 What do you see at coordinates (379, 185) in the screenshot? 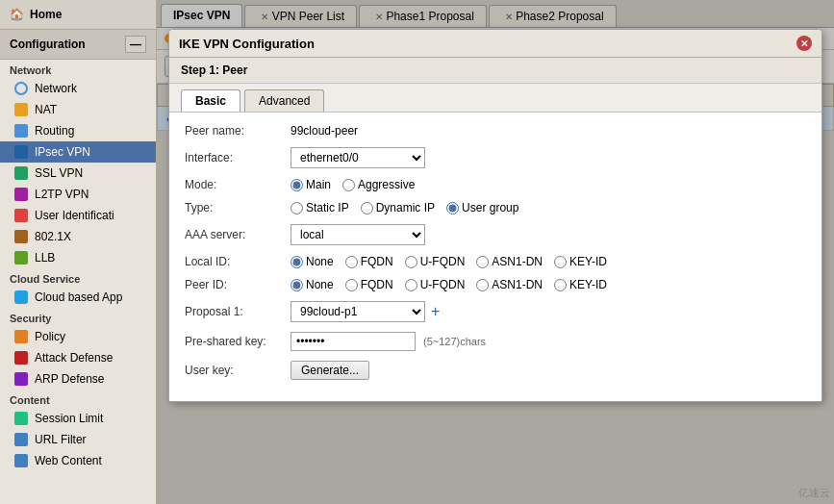
I see `mode-aggressive-option: Aggressive` at bounding box center [379, 185].